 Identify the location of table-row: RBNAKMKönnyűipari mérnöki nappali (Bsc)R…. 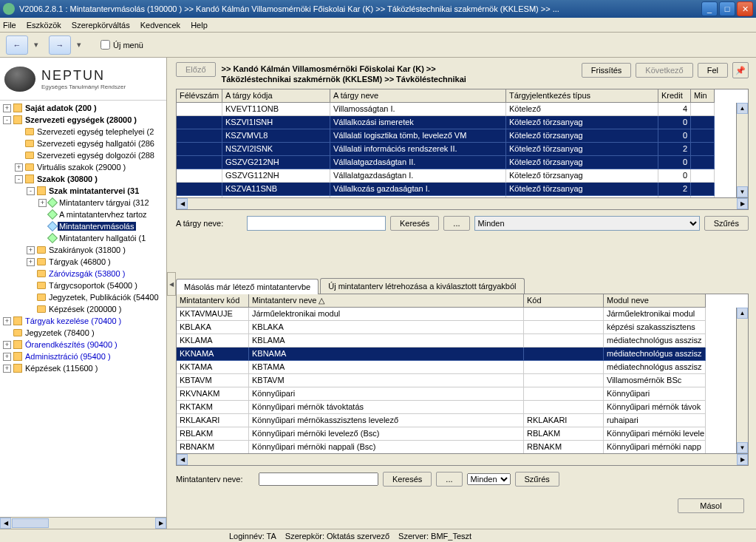
(463, 447).